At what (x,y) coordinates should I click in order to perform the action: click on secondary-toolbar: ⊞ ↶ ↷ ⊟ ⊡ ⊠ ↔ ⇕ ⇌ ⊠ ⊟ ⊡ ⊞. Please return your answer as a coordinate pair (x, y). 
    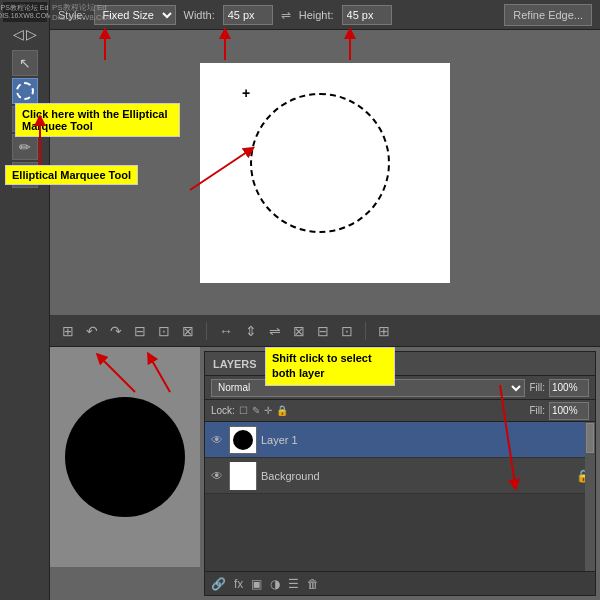
    Looking at the image, I should click on (325, 331).